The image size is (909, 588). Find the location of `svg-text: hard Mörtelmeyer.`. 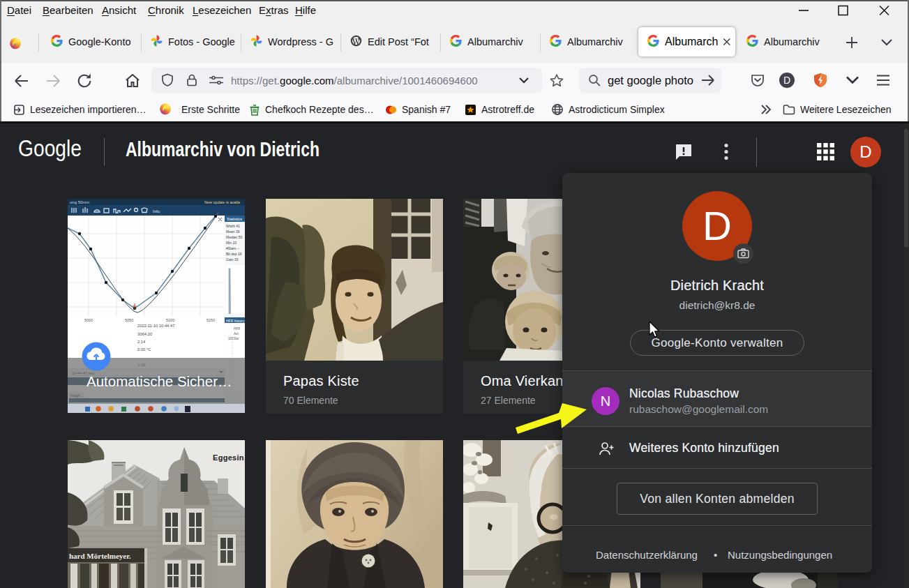

svg-text: hard Mörtelmeyer. is located at coordinates (100, 556).